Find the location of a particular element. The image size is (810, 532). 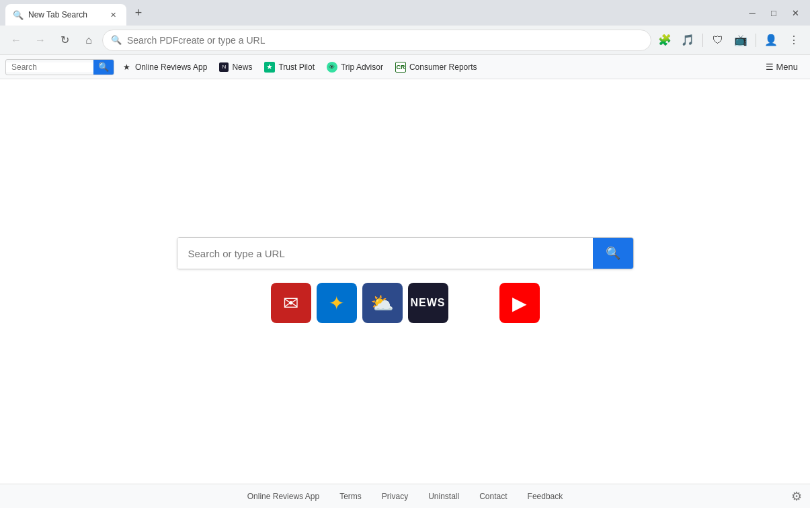

walmart-icon: ✦ is located at coordinates (336, 304).